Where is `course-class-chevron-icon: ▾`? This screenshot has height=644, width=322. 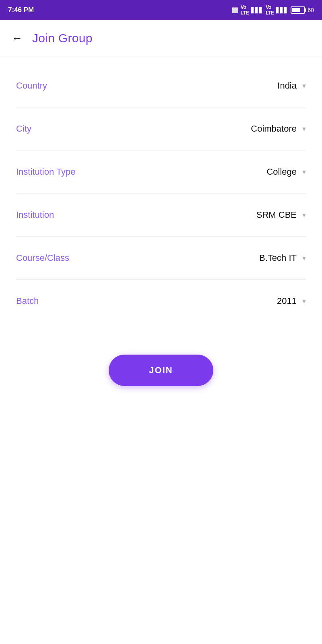
course-class-chevron-icon: ▾ is located at coordinates (304, 258).